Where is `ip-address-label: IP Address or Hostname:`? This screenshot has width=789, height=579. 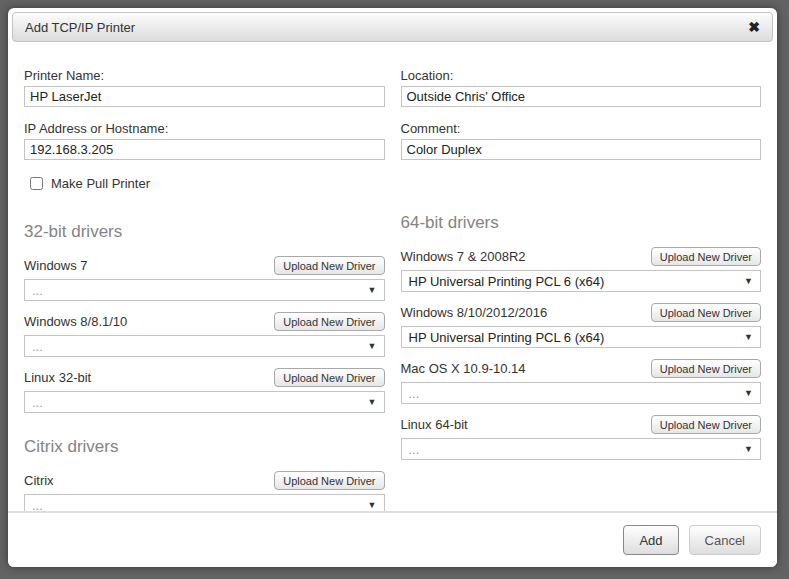
ip-address-label: IP Address or Hostname: is located at coordinates (204, 128).